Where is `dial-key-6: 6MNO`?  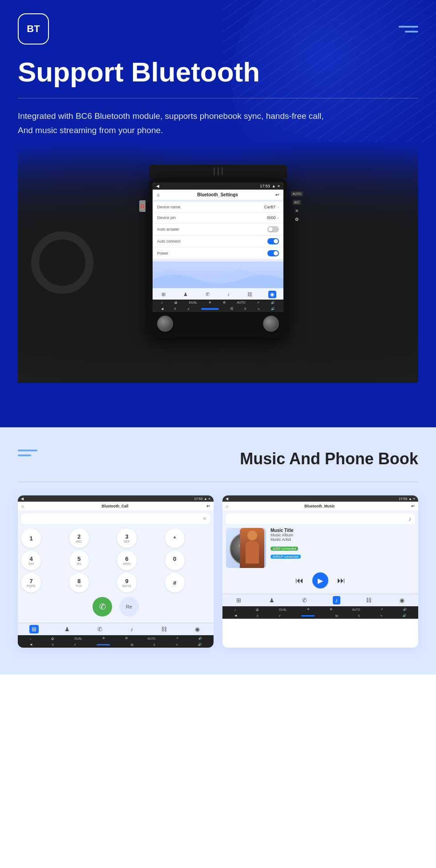
dial-key-6: 6MNO is located at coordinates (127, 560).